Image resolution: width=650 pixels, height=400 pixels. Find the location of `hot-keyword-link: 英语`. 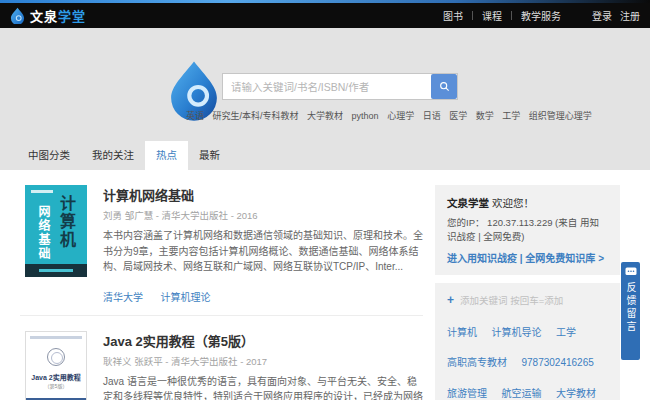

hot-keyword-link: 英语 is located at coordinates (195, 116).